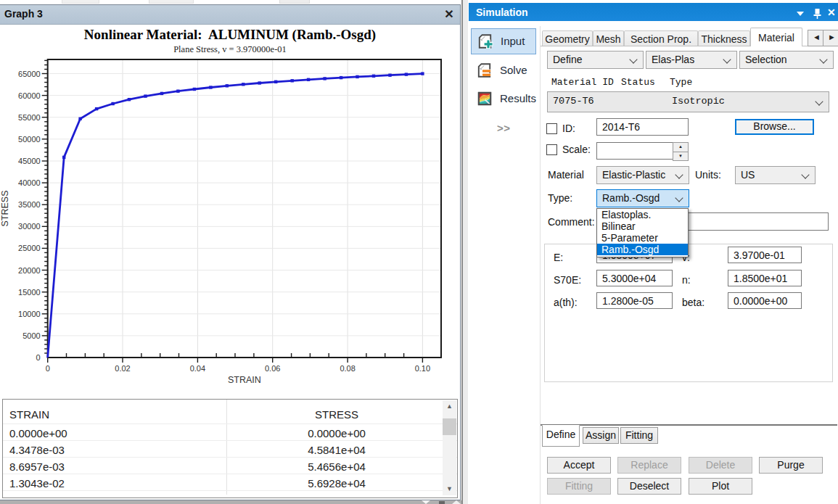 The image size is (838, 504). I want to click on svg-text: 0.04, so click(197, 368).